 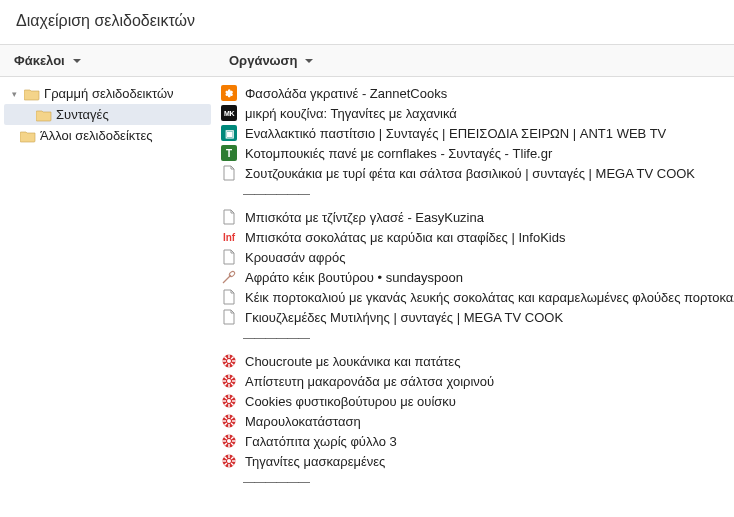 I want to click on twisty-open-icon: ▾, so click(x=14, y=94).